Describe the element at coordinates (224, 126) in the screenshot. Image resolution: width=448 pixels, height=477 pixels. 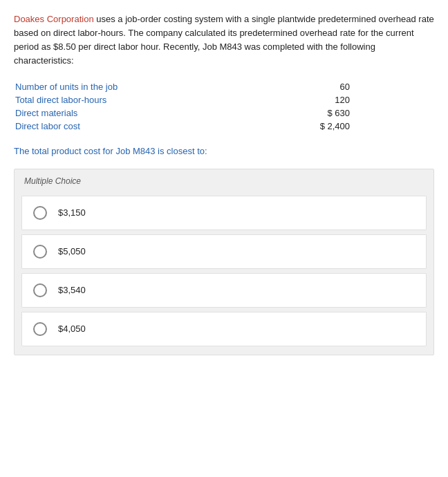
I see `table-row: Direct labor cost $ 2,400` at that location.